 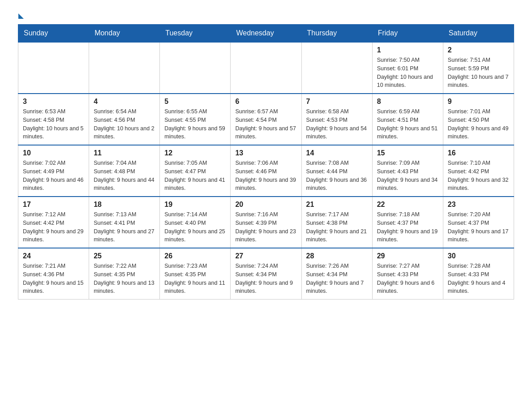 What do you see at coordinates (337, 278) in the screenshot?
I see `day-info: Sunrise: 7:26 AMSunset: 4:34 PMDaylight:…` at bounding box center [337, 278].